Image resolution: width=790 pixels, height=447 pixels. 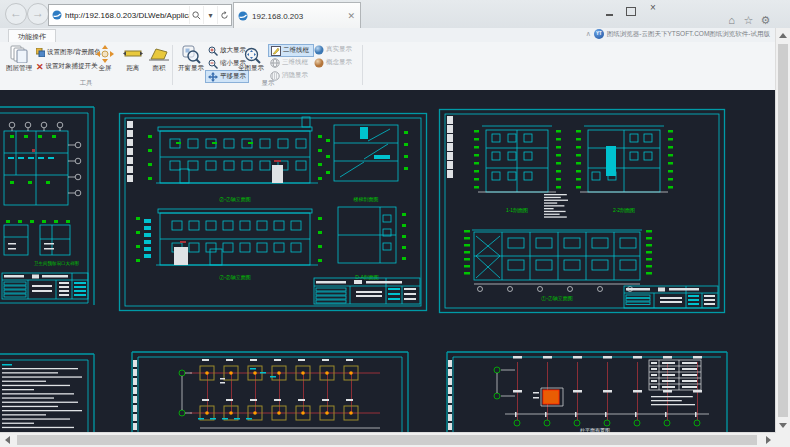 I want to click on set-osnap-label: 设置对象捕捉开关, so click(x=72, y=66).